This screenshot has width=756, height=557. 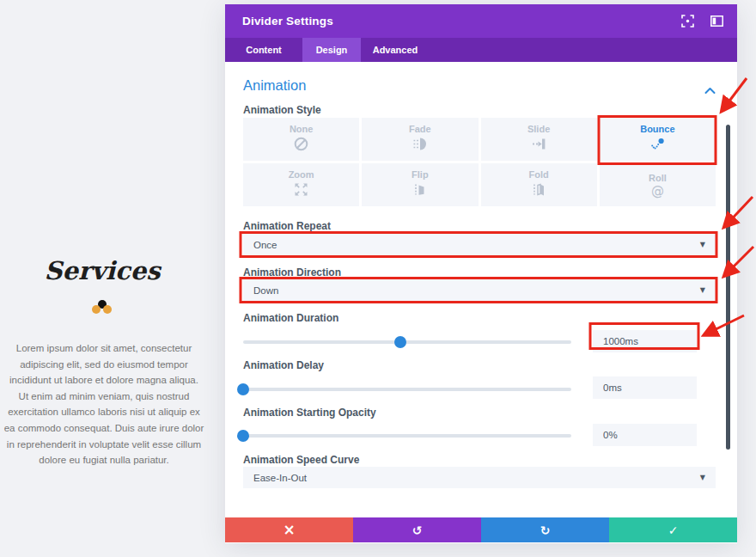 What do you see at coordinates (479, 162) in the screenshot?
I see `animation-style-grid: None Fade Slide Bounce Zoom` at bounding box center [479, 162].